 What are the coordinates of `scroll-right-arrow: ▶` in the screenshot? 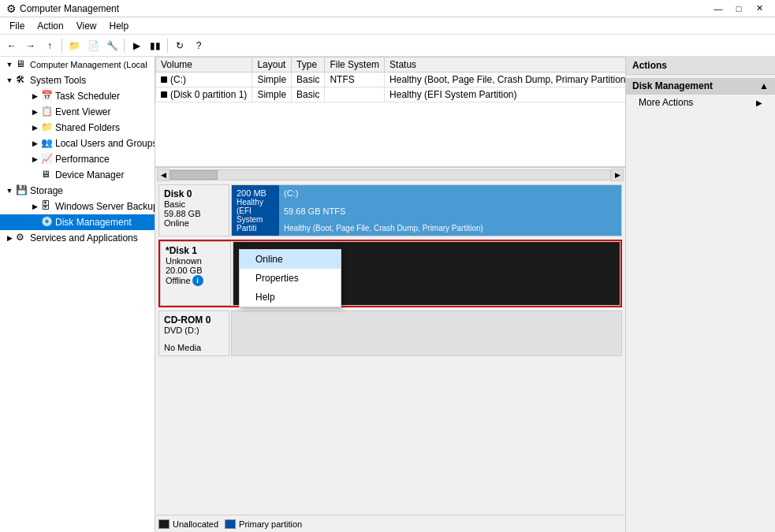 It's located at (617, 175).